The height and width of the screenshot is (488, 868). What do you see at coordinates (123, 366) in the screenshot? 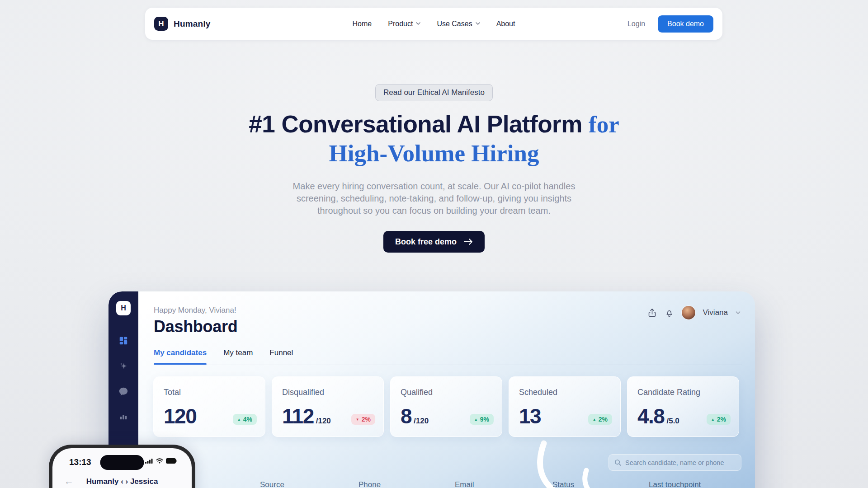
I see `ai-sparkle-icon` at bounding box center [123, 366].